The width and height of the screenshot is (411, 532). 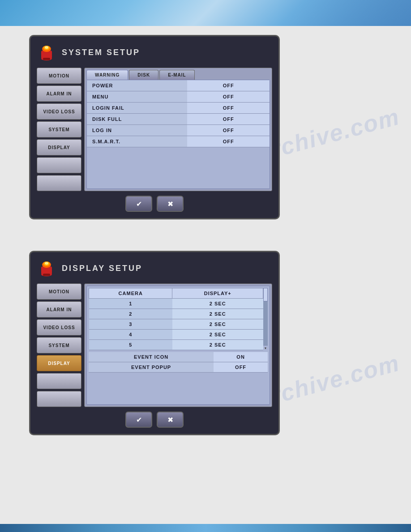 What do you see at coordinates (176, 304) in the screenshot?
I see `camera-row-1: 1 2 SEC` at bounding box center [176, 304].